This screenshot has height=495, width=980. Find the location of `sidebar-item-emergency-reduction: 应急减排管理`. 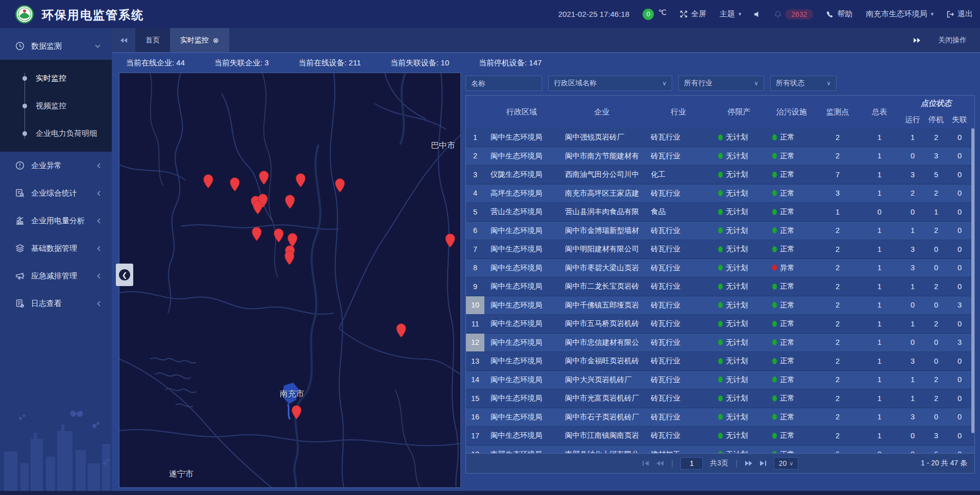

sidebar-item-emergency-reduction: 应急减排管理 is located at coordinates (56, 276).